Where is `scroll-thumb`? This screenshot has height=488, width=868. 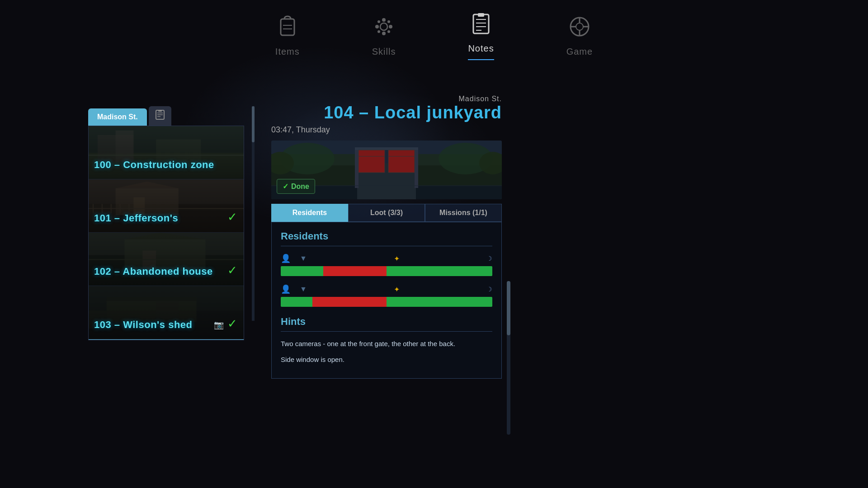
scroll-thumb is located at coordinates (253, 124).